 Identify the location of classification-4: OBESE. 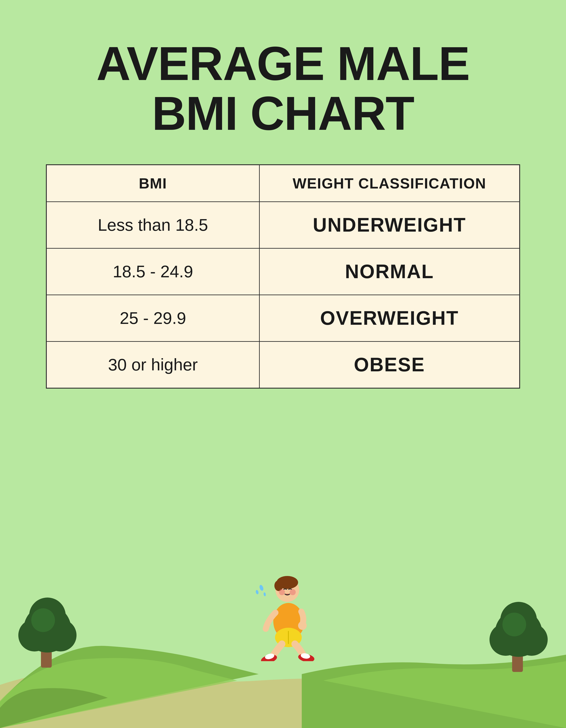
(389, 365).